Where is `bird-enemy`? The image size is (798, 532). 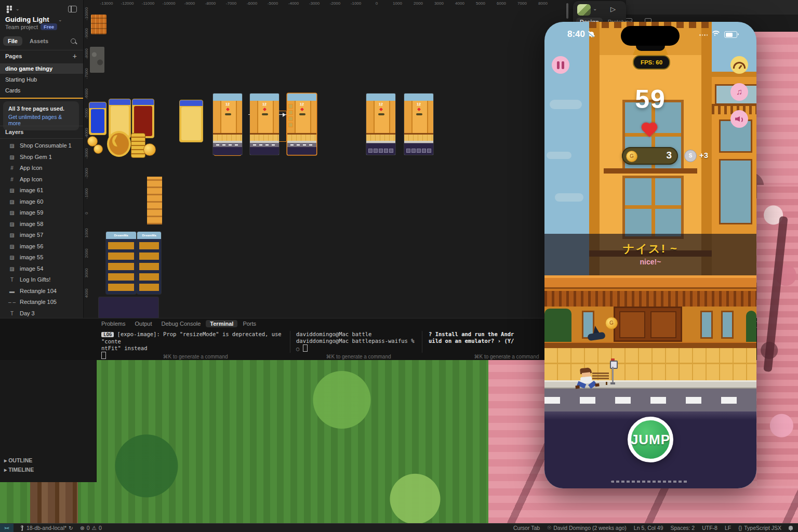 bird-enemy is located at coordinates (596, 335).